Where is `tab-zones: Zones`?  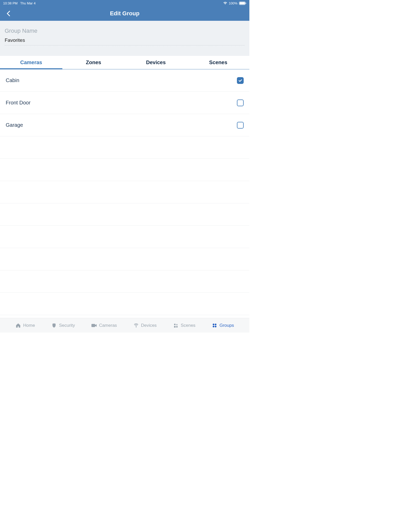
tab-zones: Zones is located at coordinates (94, 62).